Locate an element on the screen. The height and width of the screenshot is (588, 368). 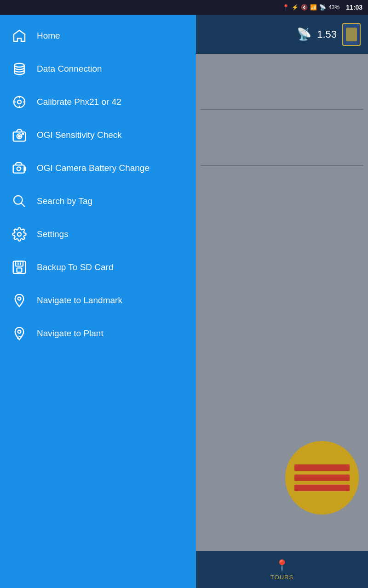
sidebar-item-search-tag: Search by Tag is located at coordinates (98, 201).